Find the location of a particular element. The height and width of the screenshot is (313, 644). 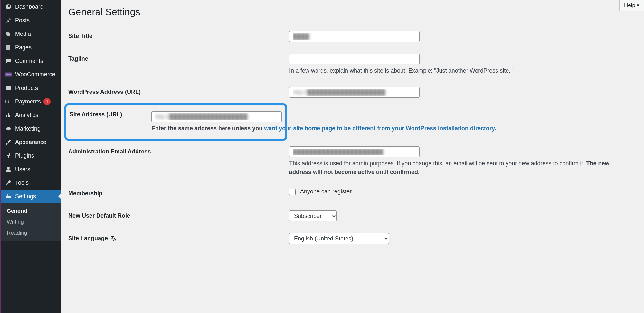

sidebar-item-payments: $ Payments 1 is located at coordinates (31, 102).